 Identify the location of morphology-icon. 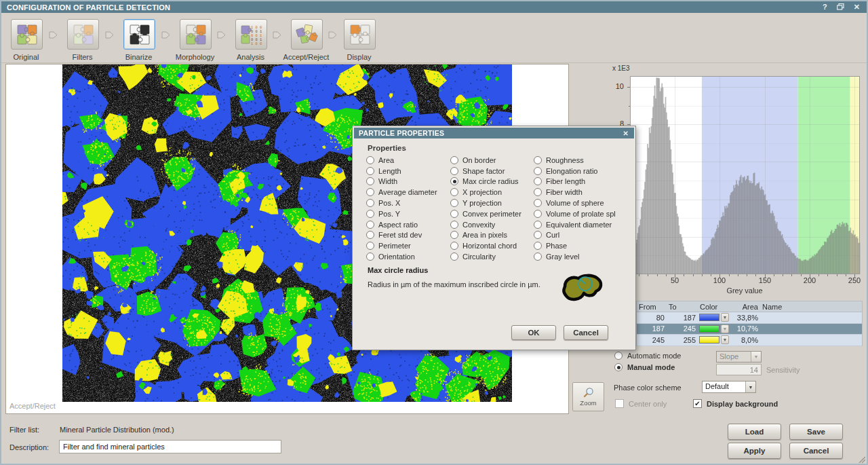
(195, 34).